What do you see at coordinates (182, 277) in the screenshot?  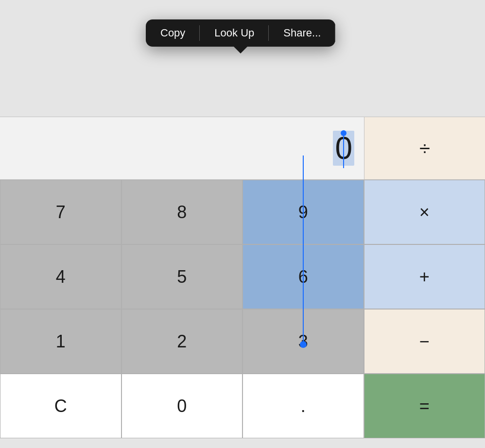 I see `key-5: 5` at bounding box center [182, 277].